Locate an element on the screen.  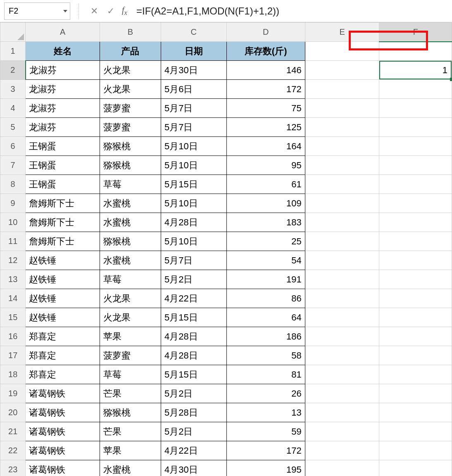
cell-B10: 水蜜桃 is located at coordinates (130, 222).